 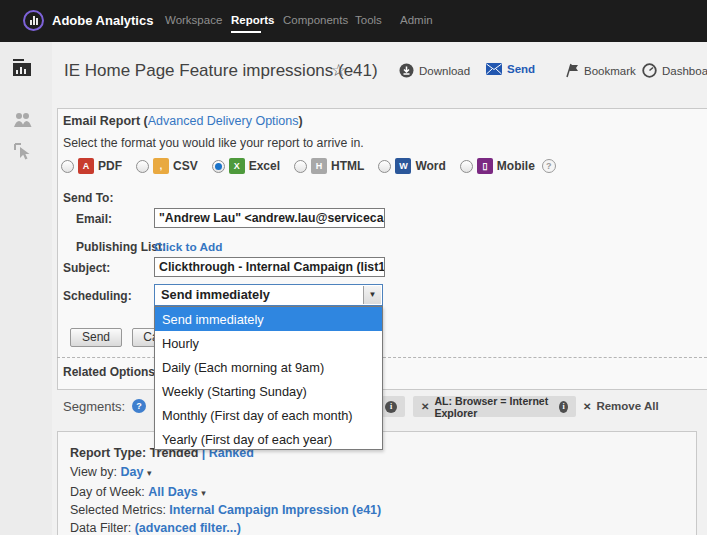 What do you see at coordinates (412, 166) in the screenshot?
I see `format-word: W Word` at bounding box center [412, 166].